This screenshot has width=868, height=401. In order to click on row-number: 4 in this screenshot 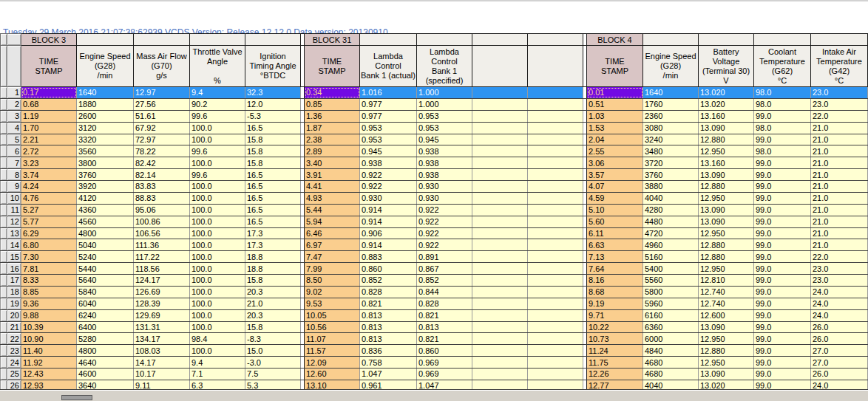, I will do `click(15, 128)`.